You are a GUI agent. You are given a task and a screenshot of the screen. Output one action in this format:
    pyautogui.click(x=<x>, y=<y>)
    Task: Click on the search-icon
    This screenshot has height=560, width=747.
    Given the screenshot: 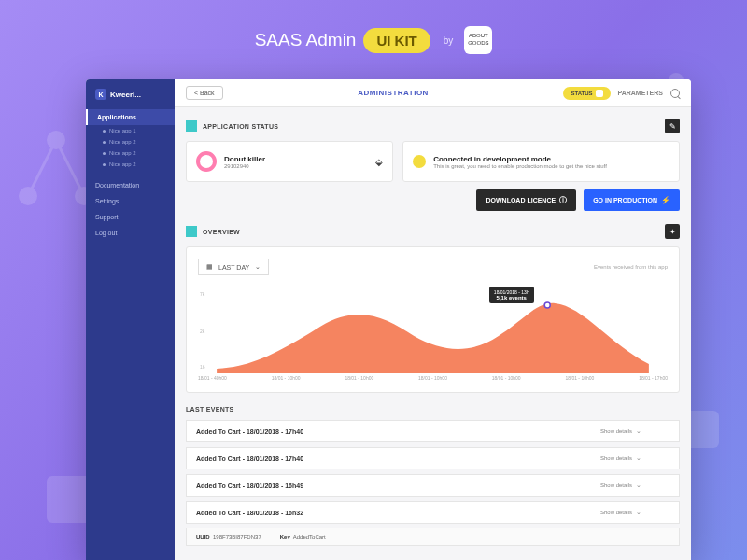 What is the action you would take?
    pyautogui.click(x=675, y=93)
    